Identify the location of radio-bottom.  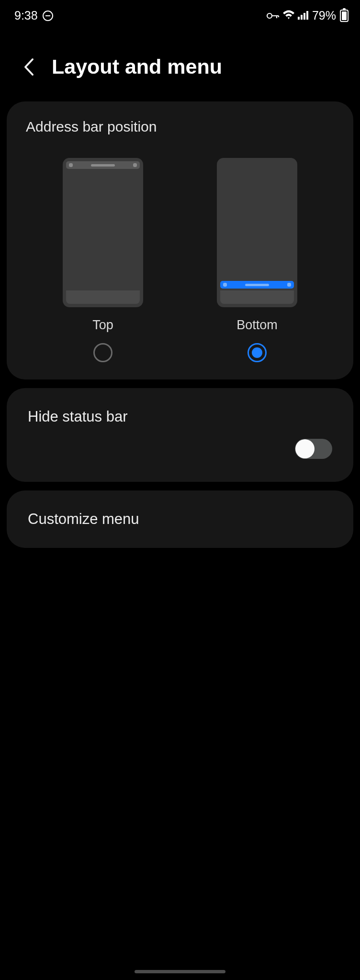
(257, 353).